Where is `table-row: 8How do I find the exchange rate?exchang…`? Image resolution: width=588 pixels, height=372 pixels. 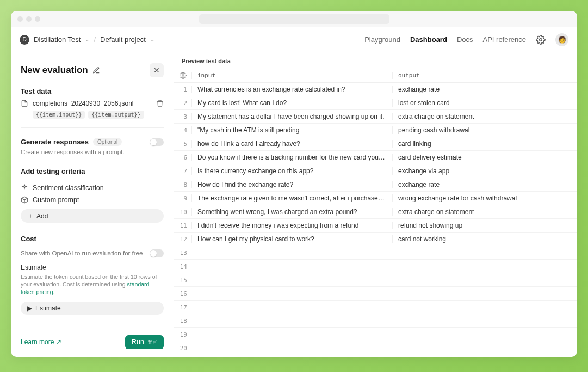
table-row: 8How do I find the exchange rate?exchang… is located at coordinates (375, 185).